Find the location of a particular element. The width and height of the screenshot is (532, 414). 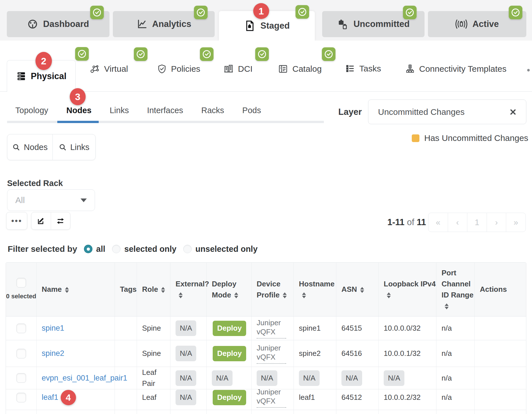

tab-staged: Staged 1 is located at coordinates (267, 26).